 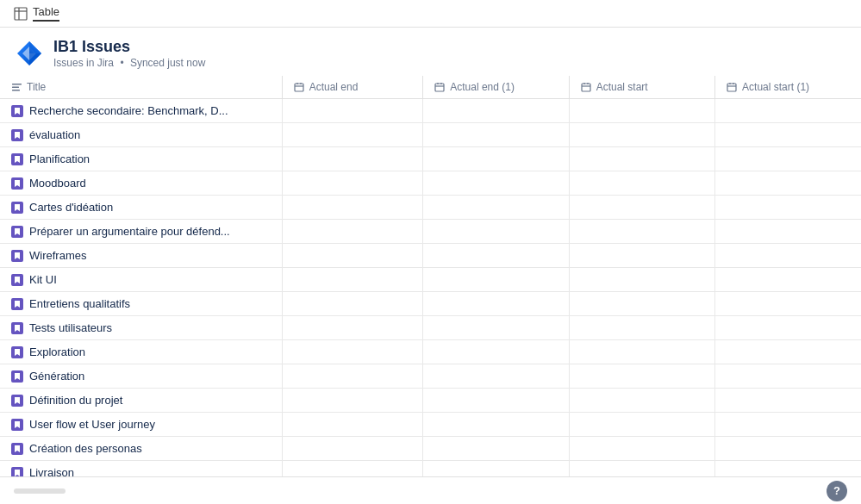 What do you see at coordinates (431, 376) in the screenshot?
I see `table-row: Génération` at bounding box center [431, 376].